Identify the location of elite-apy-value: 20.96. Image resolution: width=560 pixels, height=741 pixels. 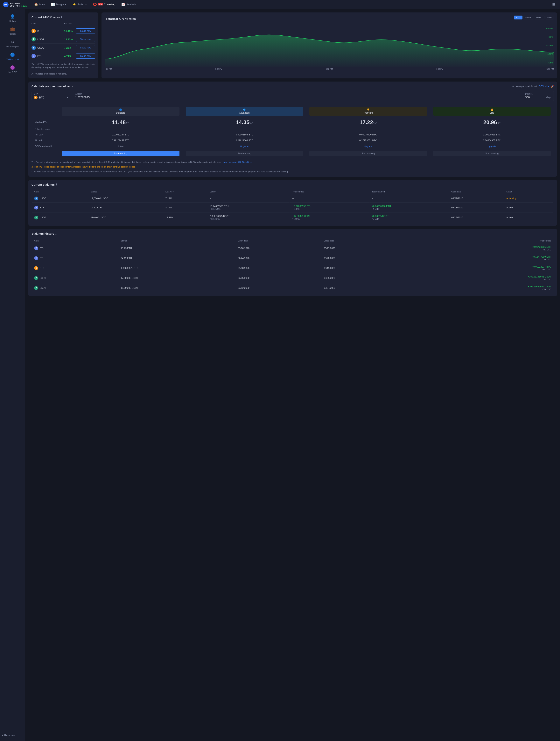
(490, 122).